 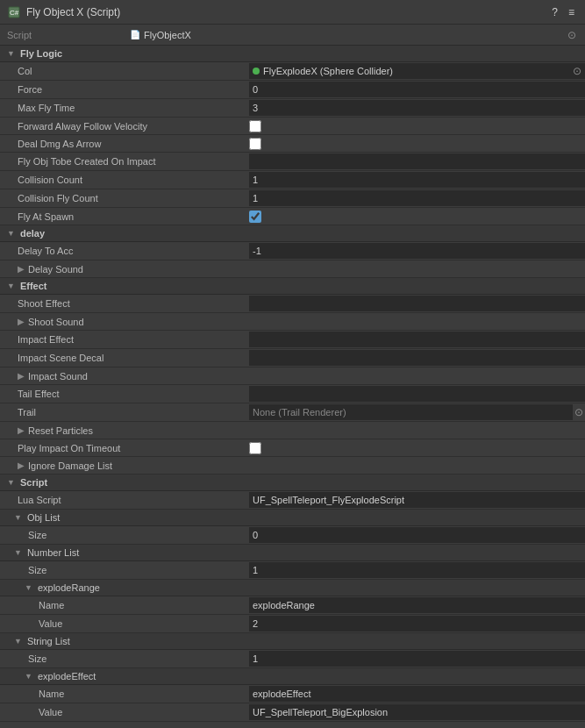 I want to click on impact-effect-label: Impact Effect, so click(x=125, y=339).